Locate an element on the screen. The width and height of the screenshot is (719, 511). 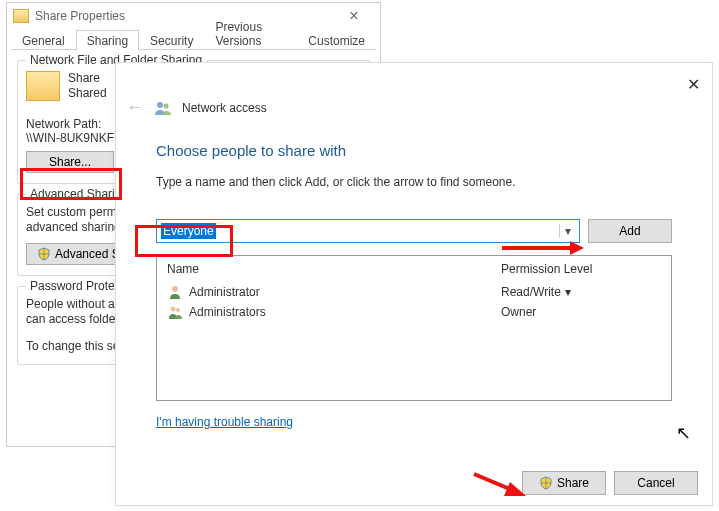
trouble-sharing-link: I'm having trouble sharing is located at coordinates (224, 422).